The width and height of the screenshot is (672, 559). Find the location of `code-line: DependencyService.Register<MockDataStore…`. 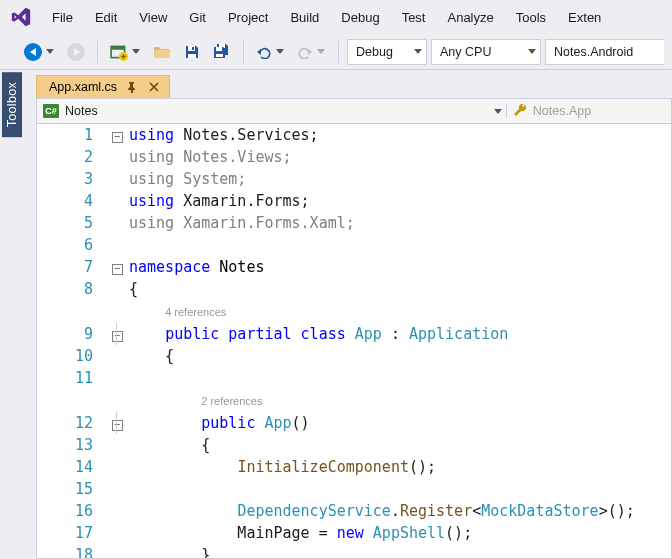

code-line: DependencyService.Register<MockDataStore… is located at coordinates (398, 511).